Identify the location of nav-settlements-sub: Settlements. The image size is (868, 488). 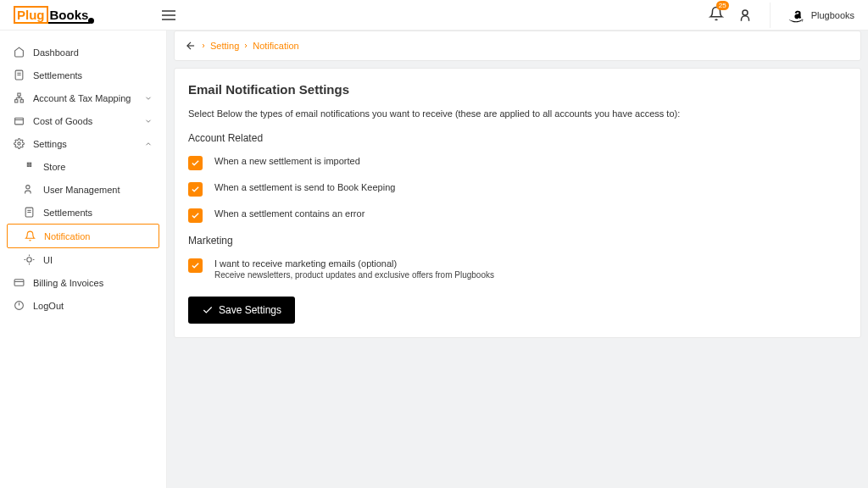
(83, 212).